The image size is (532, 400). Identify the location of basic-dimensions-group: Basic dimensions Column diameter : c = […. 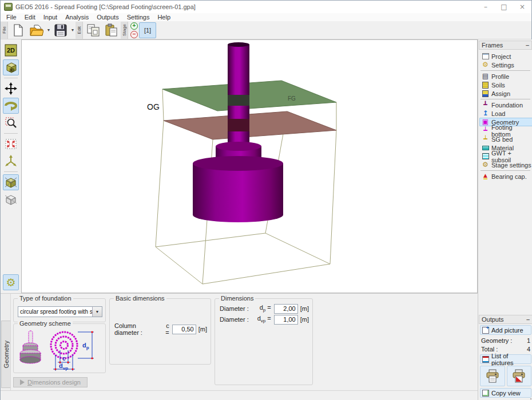
(160, 331).